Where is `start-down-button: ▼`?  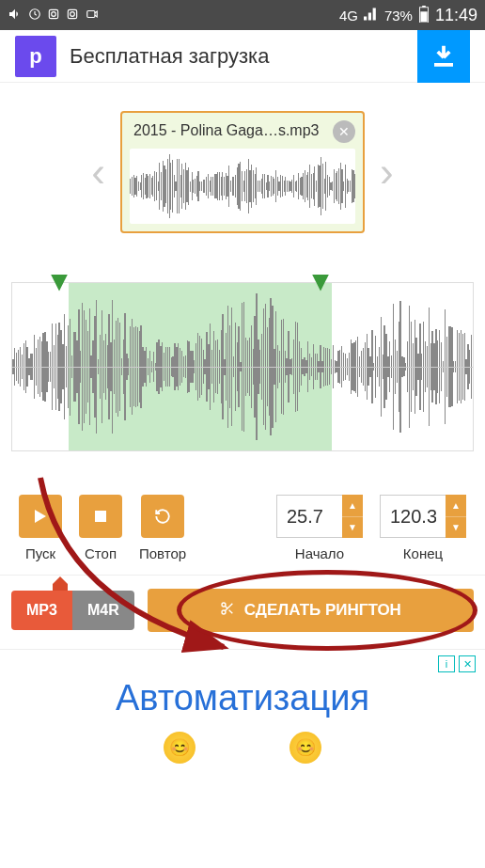 start-down-button: ▼ is located at coordinates (352, 528).